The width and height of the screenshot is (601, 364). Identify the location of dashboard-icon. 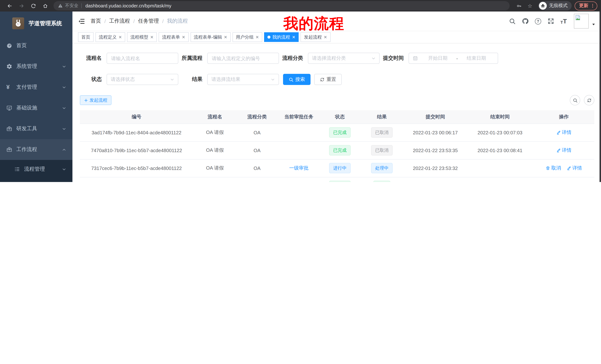
(9, 46).